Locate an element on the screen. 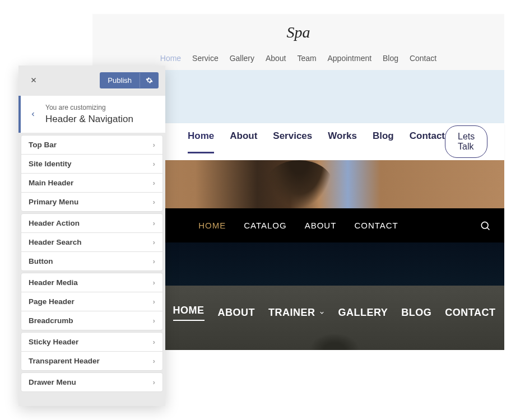  back-button is located at coordinates (33, 114).